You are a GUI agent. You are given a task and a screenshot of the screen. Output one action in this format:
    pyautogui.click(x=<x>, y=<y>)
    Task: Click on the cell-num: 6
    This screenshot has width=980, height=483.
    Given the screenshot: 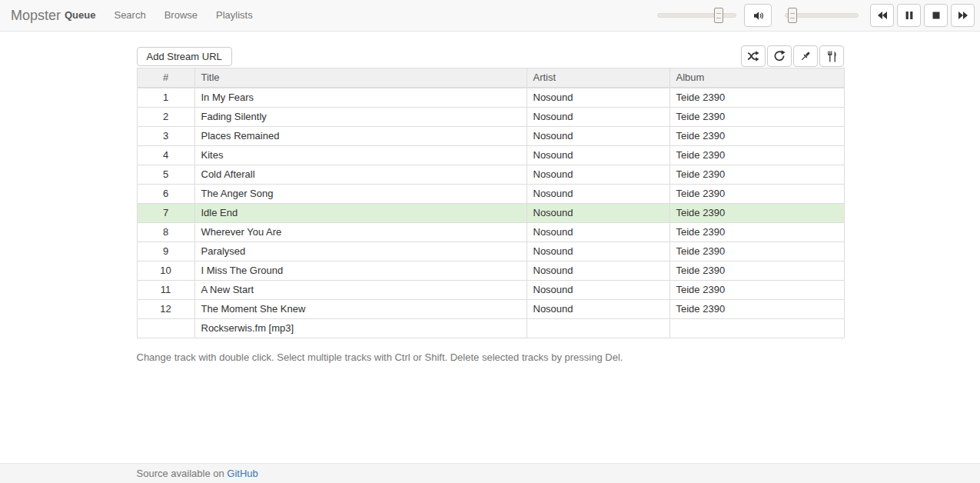 What is the action you would take?
    pyautogui.click(x=166, y=194)
    